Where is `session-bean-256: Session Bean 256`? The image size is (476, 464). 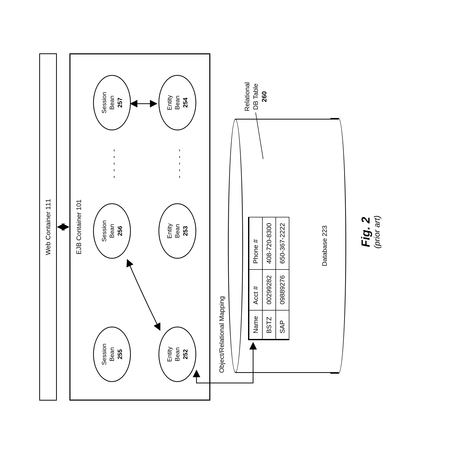 session-bean-256: Session Bean 256 is located at coordinates (112, 231).